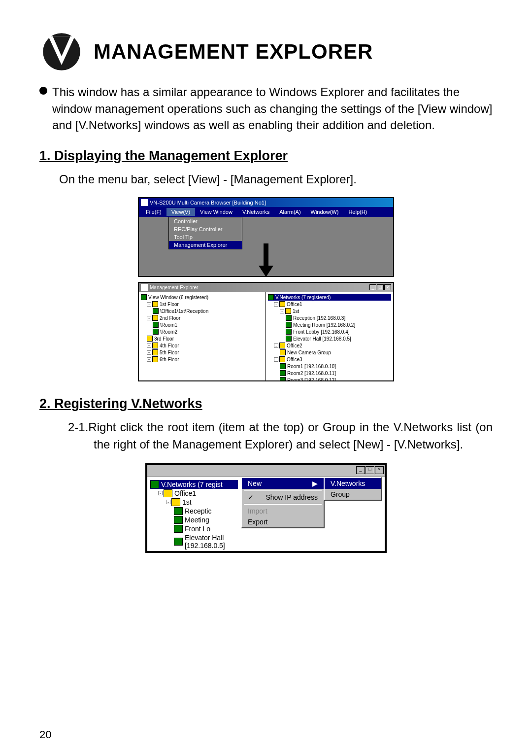 The height and width of the screenshot is (756, 532). I want to click on tree-room1-cam: Room1 [192.168.0.10], so click(330, 366).